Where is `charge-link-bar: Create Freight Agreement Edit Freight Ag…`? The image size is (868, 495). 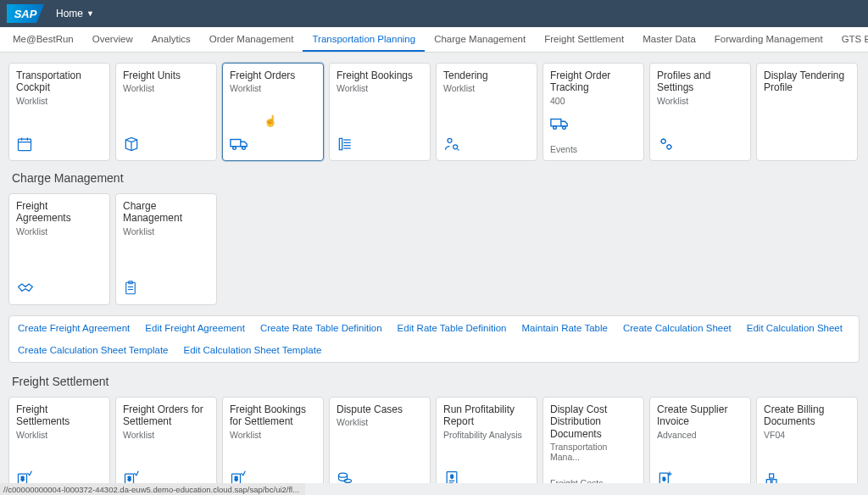
charge-link-bar: Create Freight Agreement Edit Freight Ag… is located at coordinates (434, 339).